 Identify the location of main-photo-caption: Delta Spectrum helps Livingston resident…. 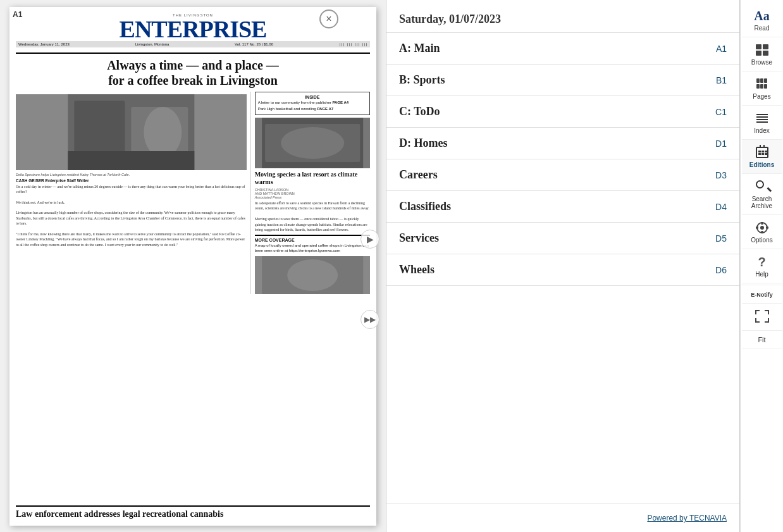
(132, 175).